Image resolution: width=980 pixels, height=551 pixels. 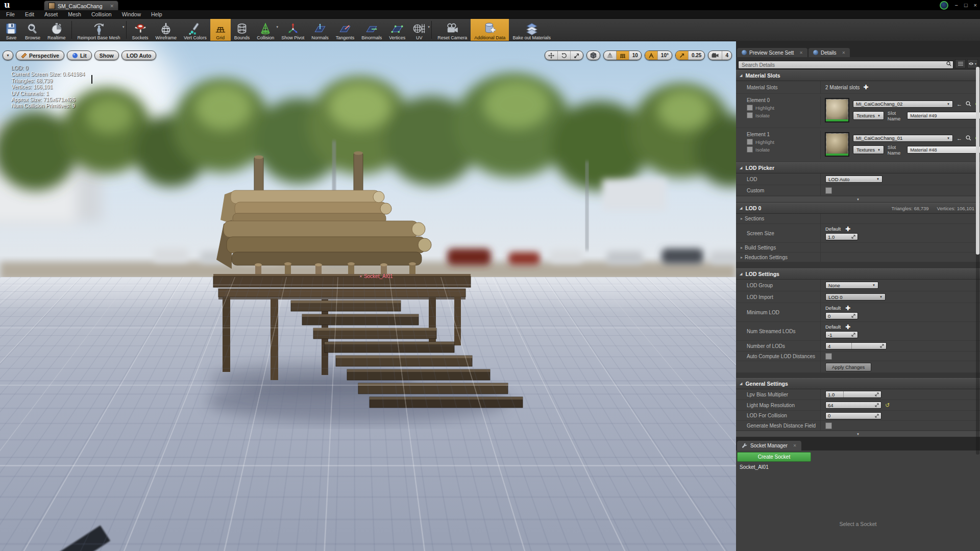 I want to click on toolbar-realtime: Realtime, so click(x=57, y=30).